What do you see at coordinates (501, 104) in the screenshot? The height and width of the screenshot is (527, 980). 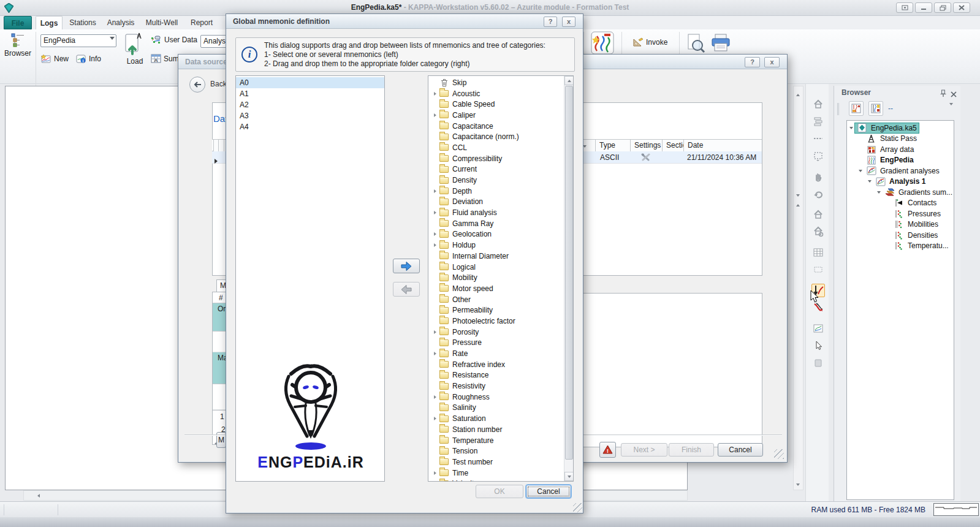 I see `category-item: Cable Speed` at bounding box center [501, 104].